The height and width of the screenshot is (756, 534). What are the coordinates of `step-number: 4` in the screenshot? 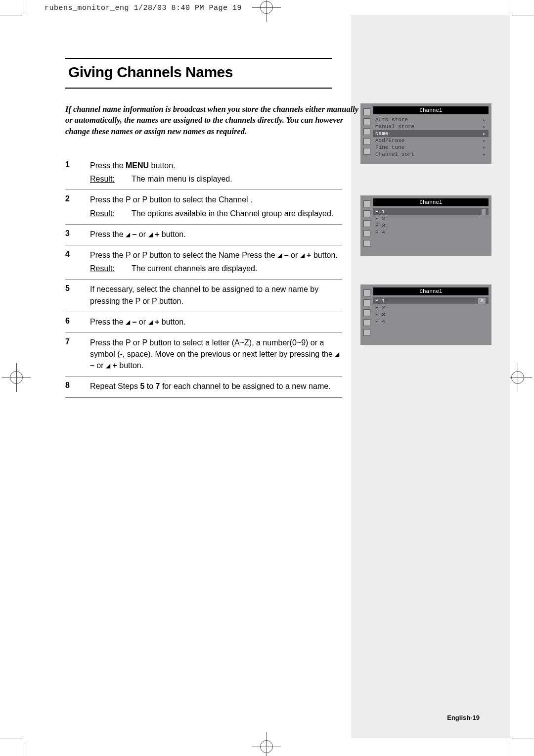 It's located at (78, 262).